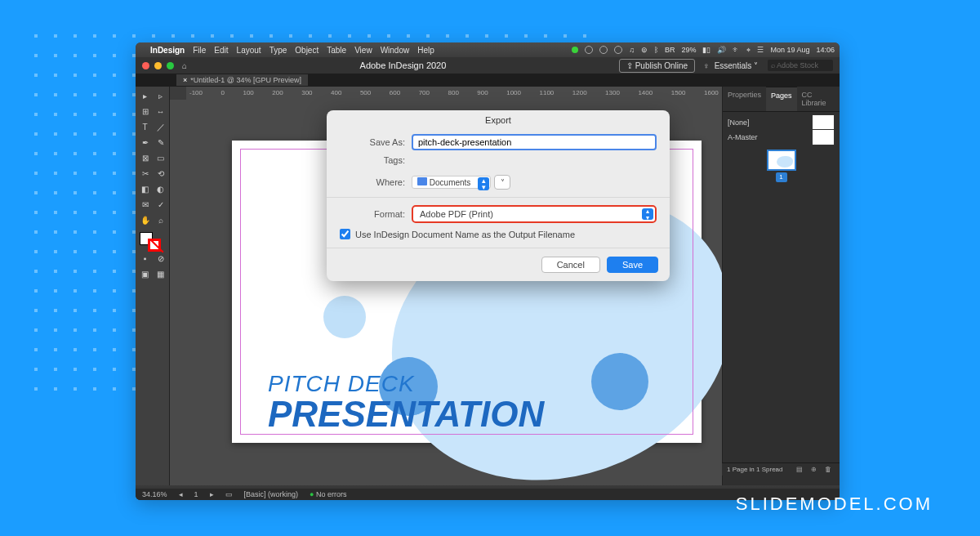 This screenshot has height=536, width=980. What do you see at coordinates (145, 159) in the screenshot?
I see `rectangle-frame-tool-icon: ⊠` at bounding box center [145, 159].